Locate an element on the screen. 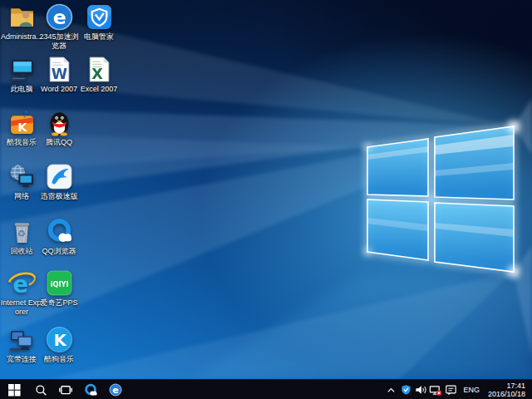  svg-text: iQIYI is located at coordinates (59, 283).